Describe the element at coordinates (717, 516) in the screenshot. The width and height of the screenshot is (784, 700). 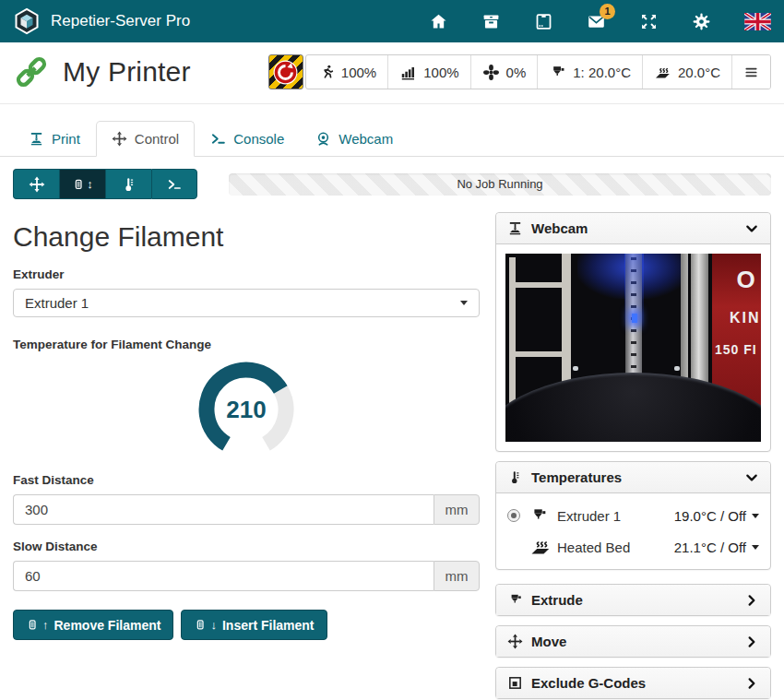
I see `extruder-temp-dropdown: 19.0°C / Off` at that location.